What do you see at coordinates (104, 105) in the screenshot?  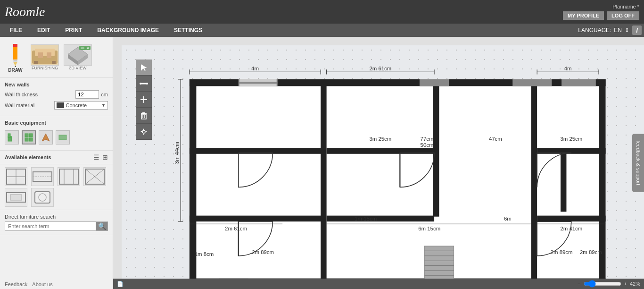 I see `material-arrow-icon: ▼` at bounding box center [104, 105].